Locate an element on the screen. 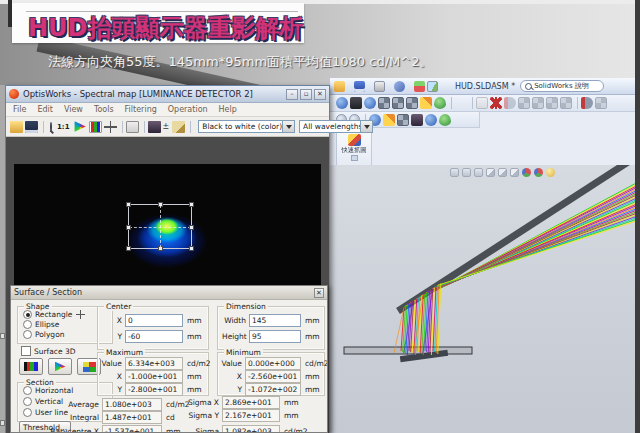 The width and height of the screenshot is (640, 433). sketch-icon is located at coordinates (389, 120).